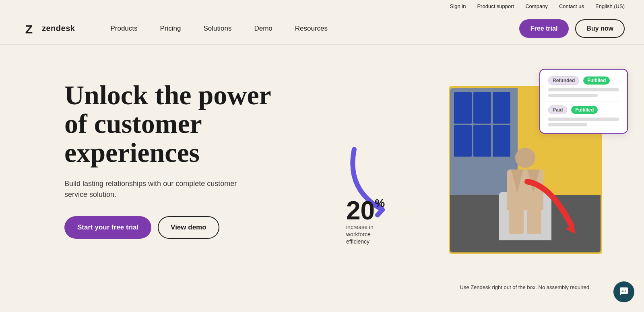 The height and width of the screenshot is (312, 644). What do you see at coordinates (124, 29) in the screenshot?
I see `nav-products: Products` at bounding box center [124, 29].